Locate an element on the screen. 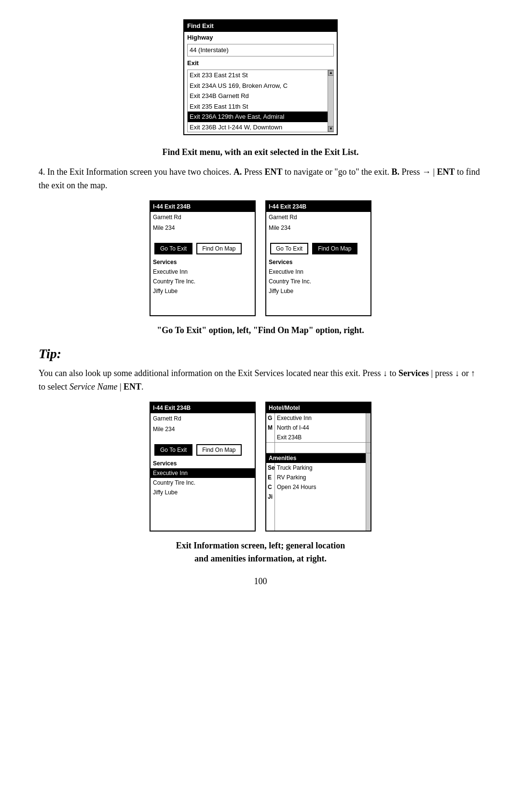 This screenshot has width=521, height=812. scrollbar: ▲ ▼ is located at coordinates (330, 101).